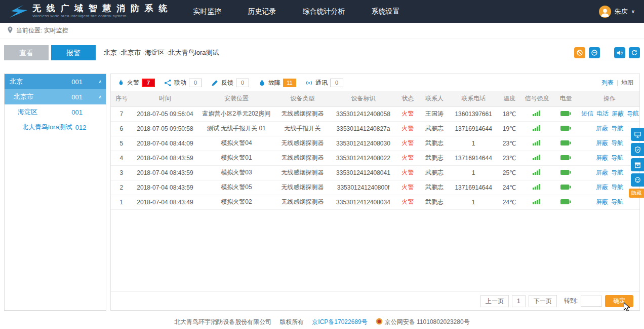 The height and width of the screenshot is (329, 644). Describe the element at coordinates (608, 83) in the screenshot. I see `view-list-button: 列表` at that location.